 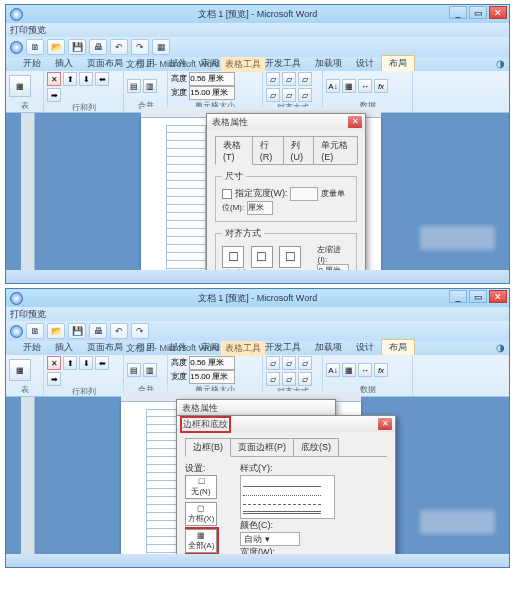 I want to click on tab-col-prop: 列(U), so click(x=299, y=150).